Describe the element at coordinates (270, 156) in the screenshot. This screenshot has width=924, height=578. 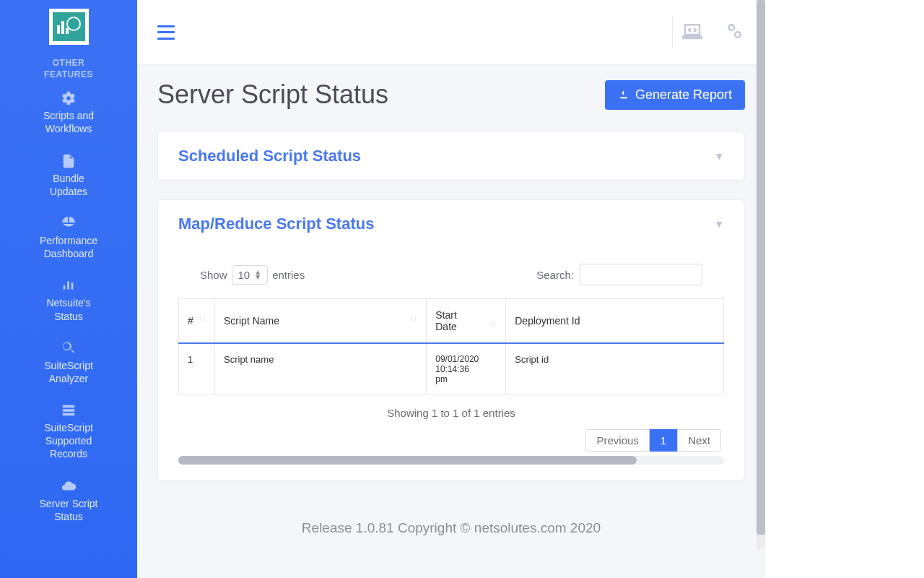
I see `card-title: Scheduled Script Status` at that location.